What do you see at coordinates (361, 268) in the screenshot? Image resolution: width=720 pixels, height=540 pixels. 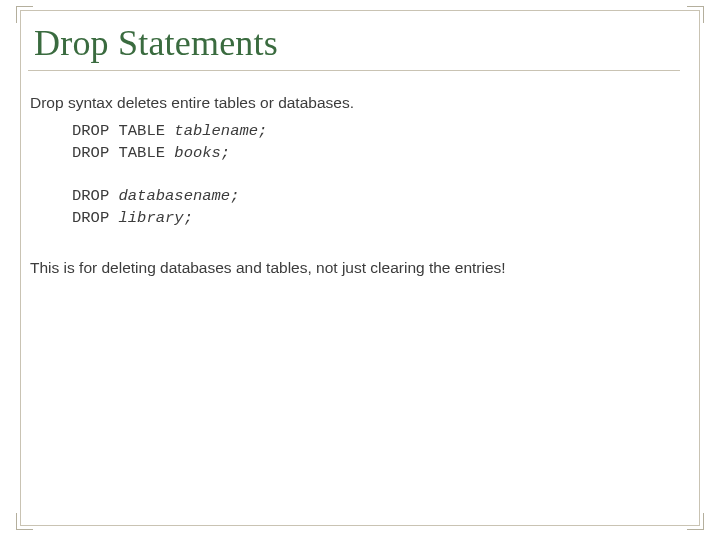 I see `note-text: This is for deleting databases and table…` at bounding box center [361, 268].